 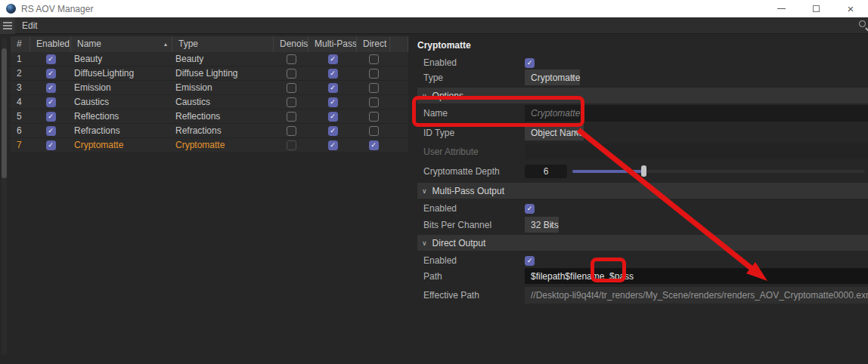 What do you see at coordinates (644, 171) in the screenshot?
I see `slider-handle` at bounding box center [644, 171].